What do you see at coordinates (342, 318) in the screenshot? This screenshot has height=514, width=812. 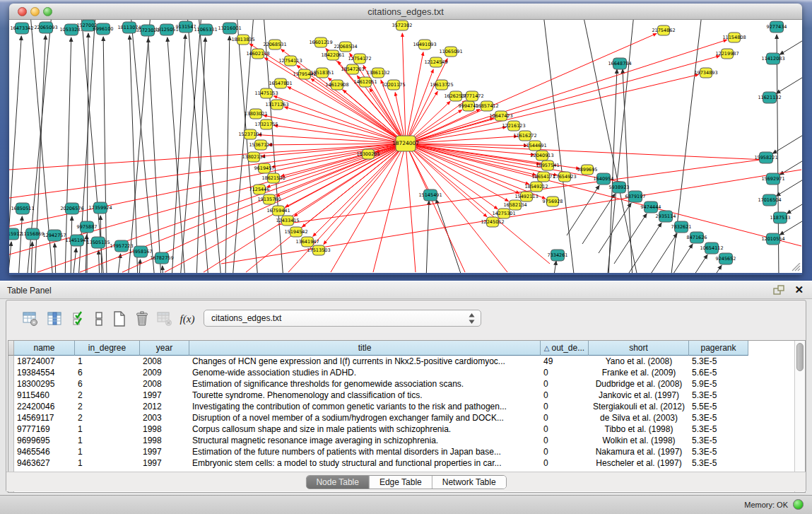 I see `table-selector-dropdown: citations_edges.txt` at bounding box center [342, 318].